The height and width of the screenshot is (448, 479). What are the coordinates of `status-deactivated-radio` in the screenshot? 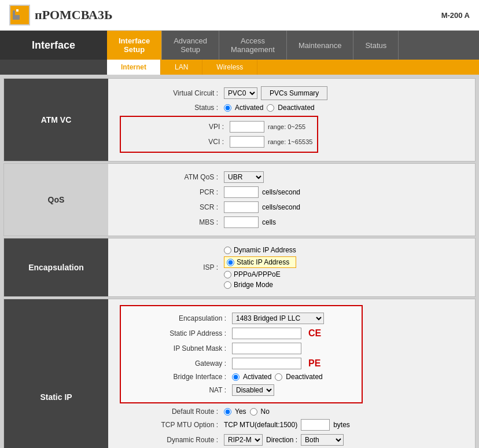 It's located at (271, 108).